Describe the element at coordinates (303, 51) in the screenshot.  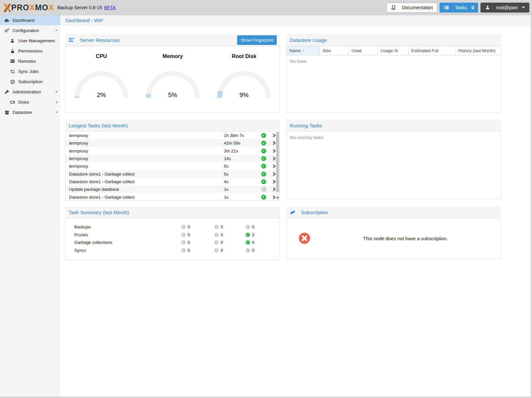
I see `sort-asc-icon: ↑` at that location.